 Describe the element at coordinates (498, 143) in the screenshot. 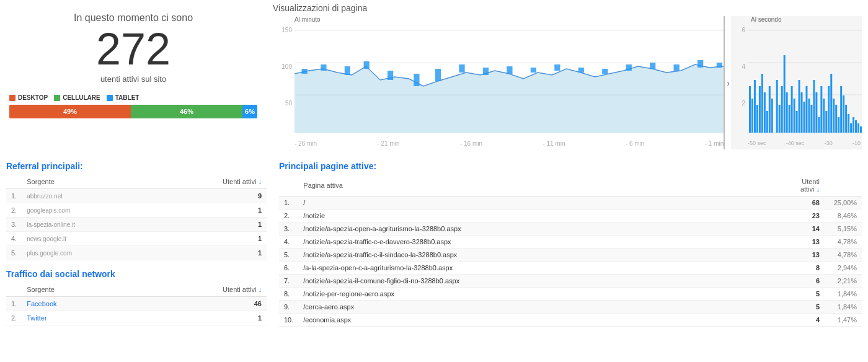

I see `x-axis-main: - 26 min - 21 min - 16 min - 11 min - 6 …` at that location.